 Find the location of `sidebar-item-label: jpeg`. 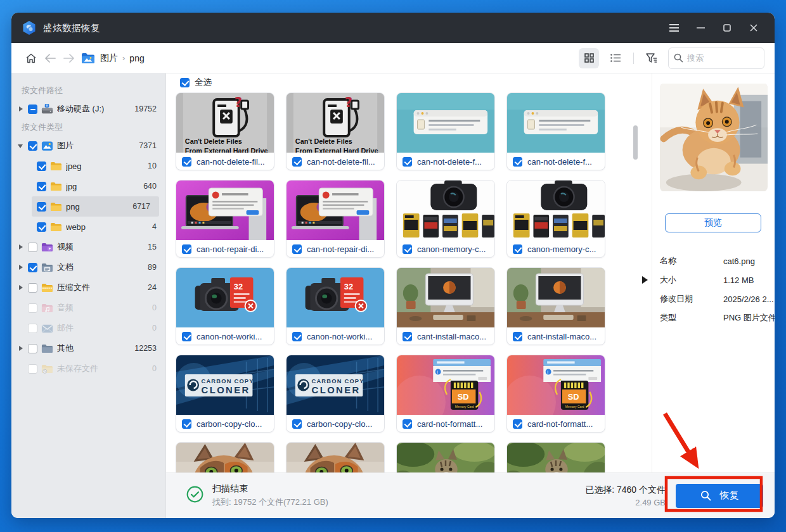

sidebar-item-label: jpeg is located at coordinates (105, 166).